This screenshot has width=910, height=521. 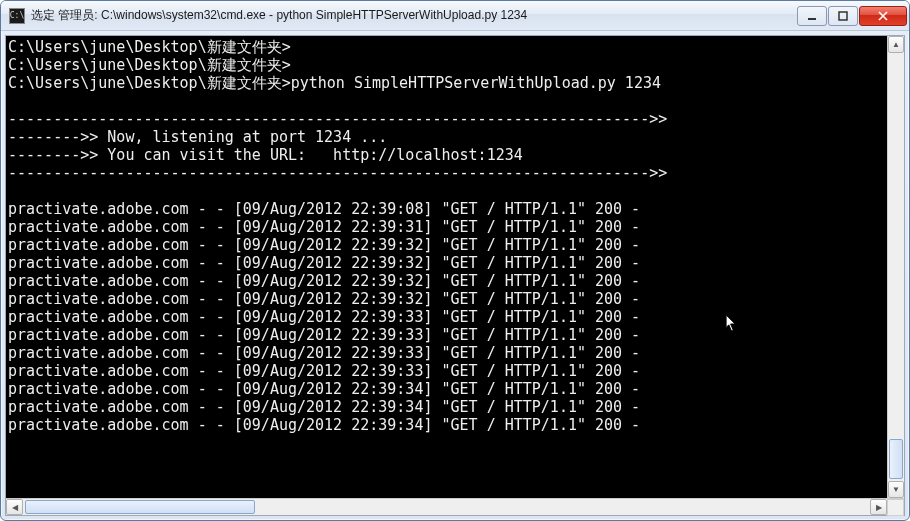 I want to click on minimize-button, so click(x=812, y=16).